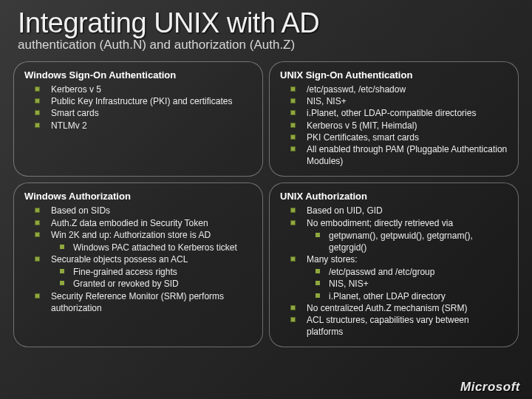 The height and width of the screenshot is (399, 532). I want to click on sub-list: /etc/passwd and /etc/group NIS, NIS+ i.P…, so click(407, 284).